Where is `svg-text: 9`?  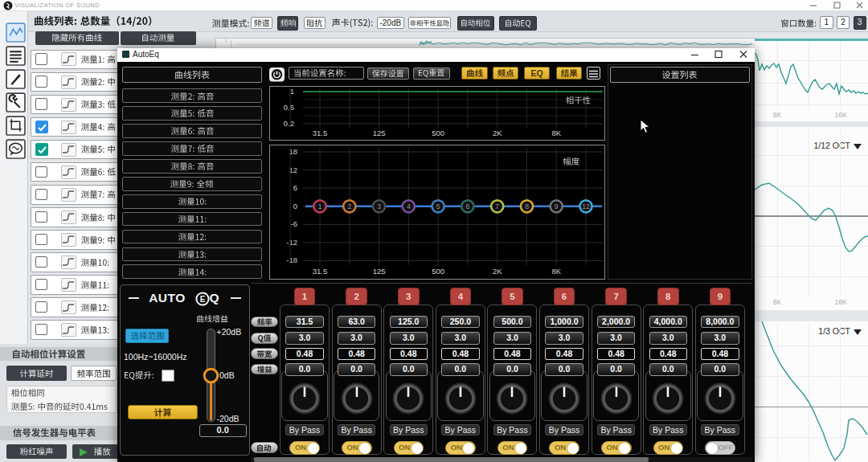 svg-text: 9 is located at coordinates (556, 206).